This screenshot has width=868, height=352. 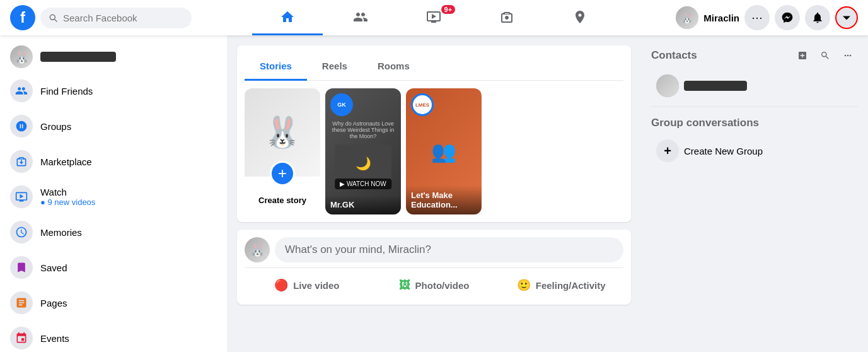 I want to click on composer-input: What's on your mind, Miraclin?, so click(x=449, y=250).